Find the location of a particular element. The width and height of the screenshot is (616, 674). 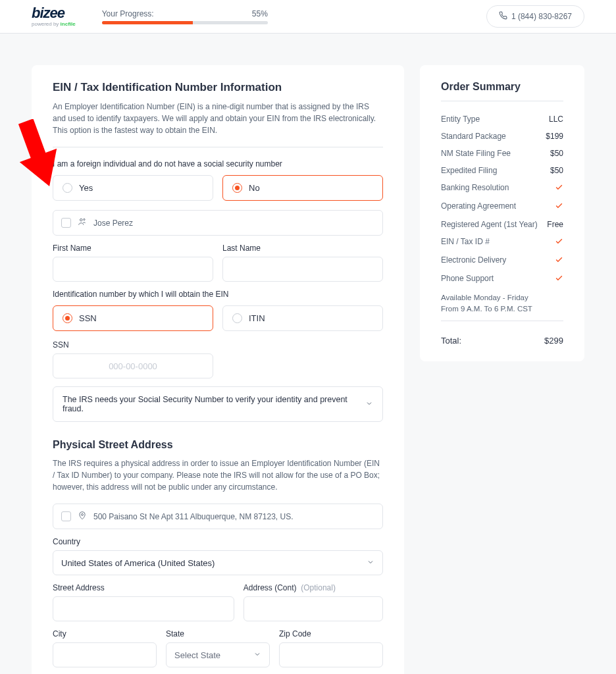

support-hours: Available Monday - Friday From 9 A.M. To… is located at coordinates (502, 304).